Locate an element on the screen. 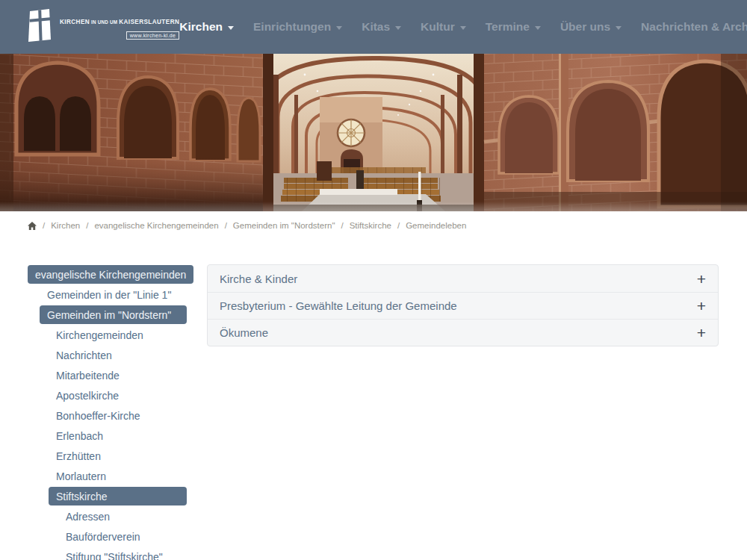 The height and width of the screenshot is (560, 747). nav-item-ueber-uns: Über uns is located at coordinates (591, 27).